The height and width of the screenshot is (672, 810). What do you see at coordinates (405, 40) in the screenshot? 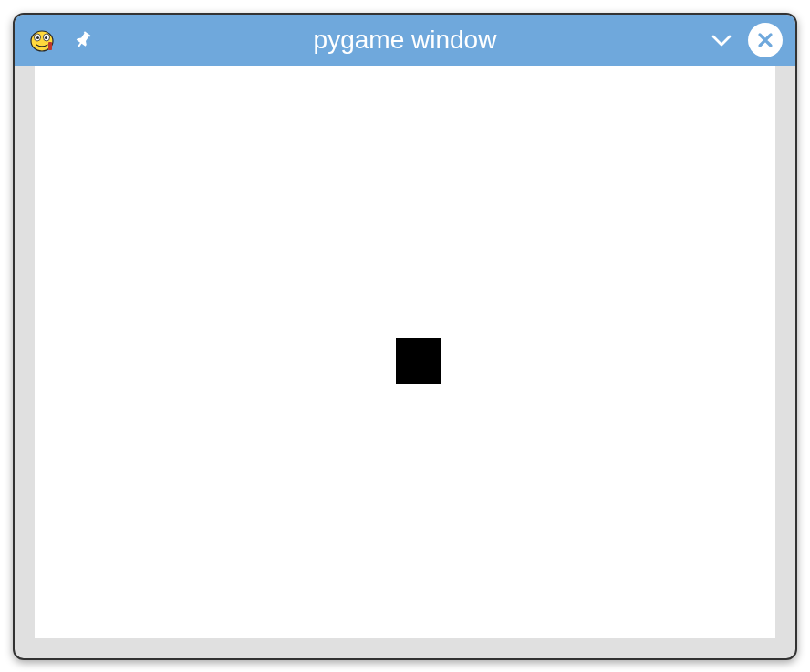
I see `window-title: pygame window` at bounding box center [405, 40].